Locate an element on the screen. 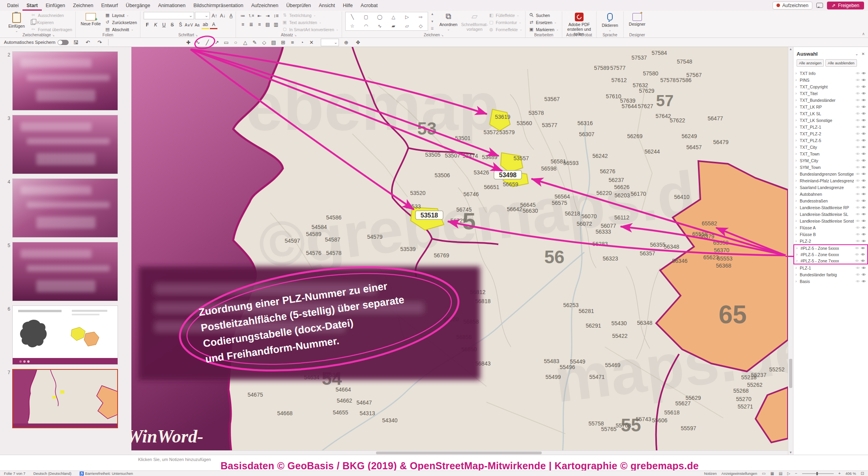 Image resolution: width=868 pixels, height=476 pixels. outdent-button: ⇤ is located at coordinates (260, 16).